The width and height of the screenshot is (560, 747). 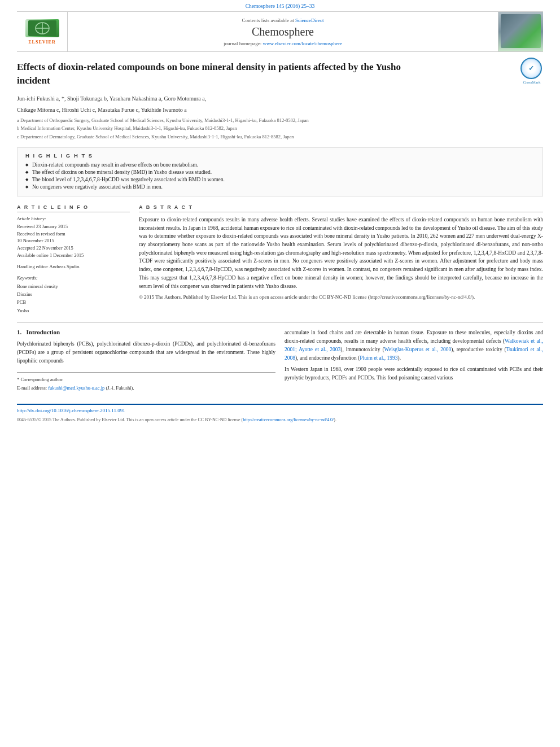 I want to click on journal-center-header: Contents lists available at ScienceDirec…, so click(x=283, y=32).